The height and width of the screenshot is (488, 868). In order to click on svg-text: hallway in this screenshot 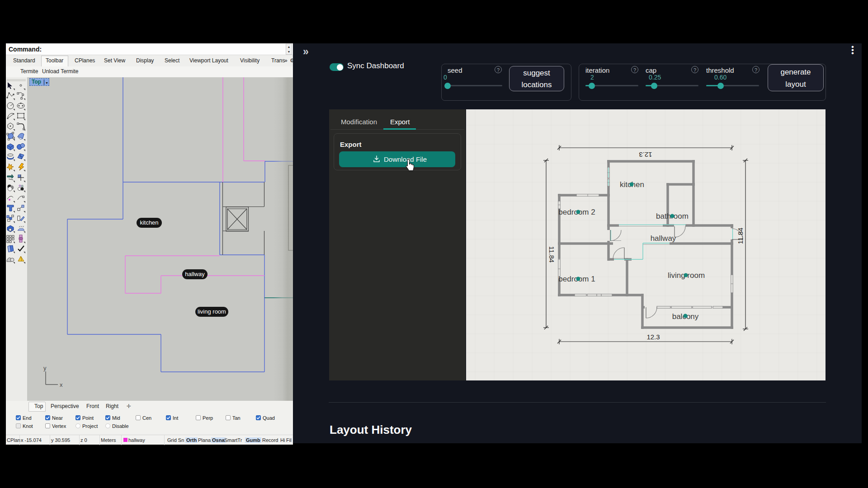, I will do `click(664, 239)`.